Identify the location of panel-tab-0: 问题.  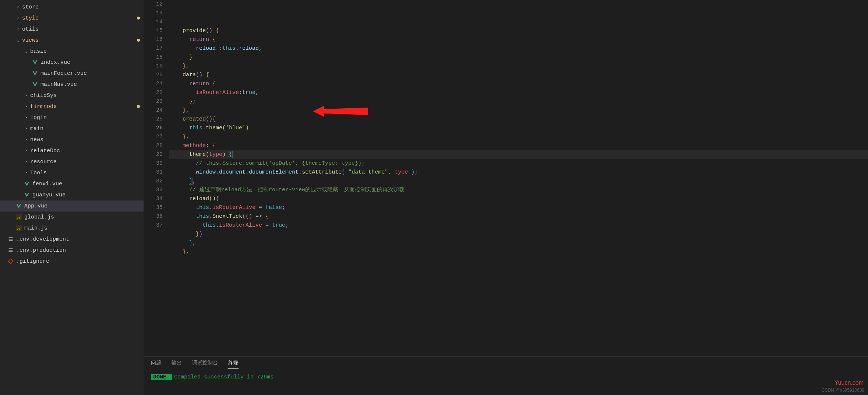
(156, 364).